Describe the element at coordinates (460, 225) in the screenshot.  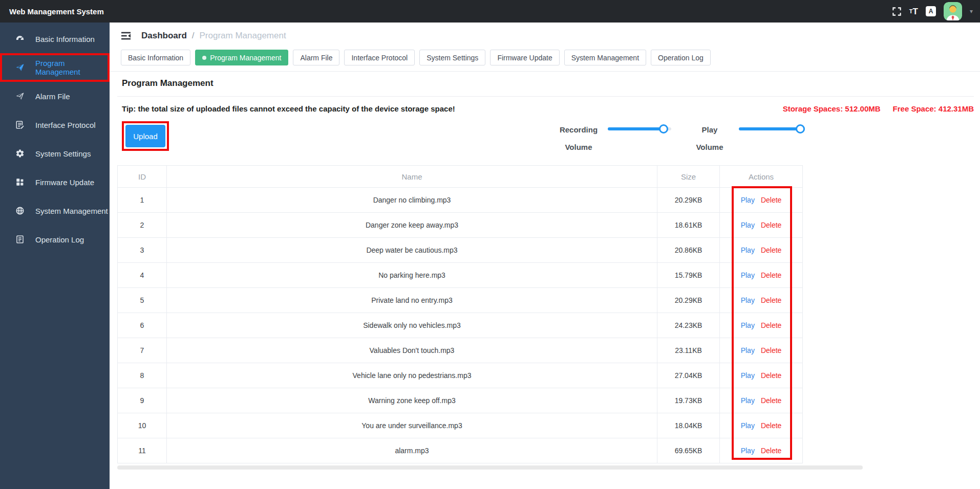
I see `table-row: 2 Danger zone keep away.mp3 18.61KB Play…` at that location.